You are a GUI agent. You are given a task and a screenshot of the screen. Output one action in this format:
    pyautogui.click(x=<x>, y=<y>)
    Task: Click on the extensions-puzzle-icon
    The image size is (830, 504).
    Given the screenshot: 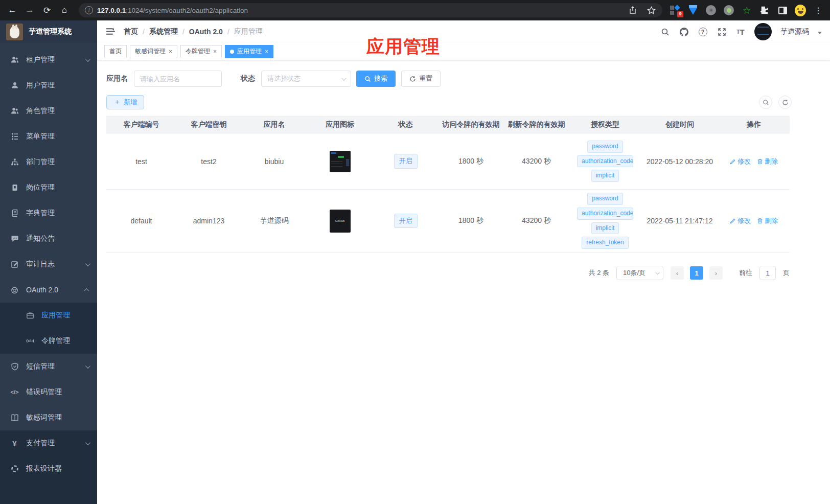 What is the action you would take?
    pyautogui.click(x=765, y=10)
    